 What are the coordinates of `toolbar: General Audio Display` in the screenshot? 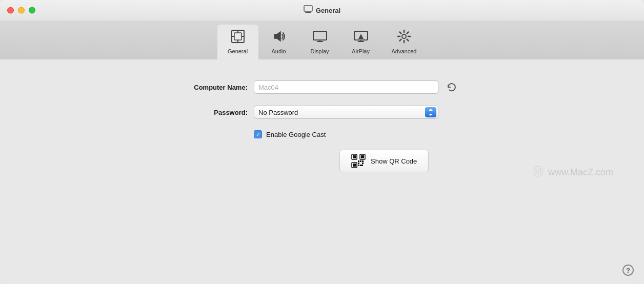 It's located at (322, 40).